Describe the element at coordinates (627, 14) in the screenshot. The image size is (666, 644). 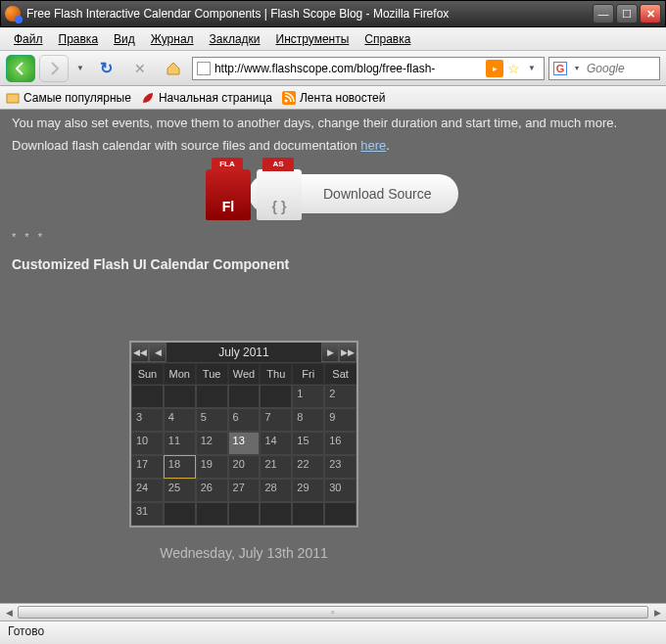
I see `maximize-button: ☐` at that location.